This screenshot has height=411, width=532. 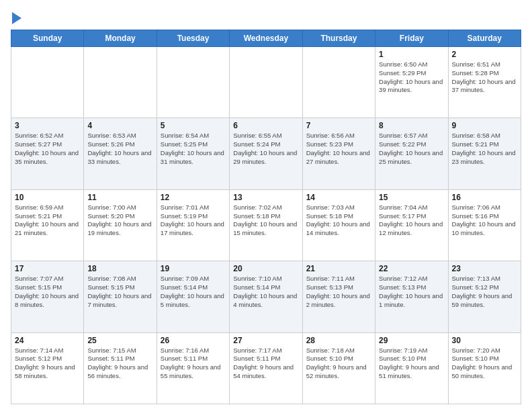 I want to click on logo, so click(x=16, y=17).